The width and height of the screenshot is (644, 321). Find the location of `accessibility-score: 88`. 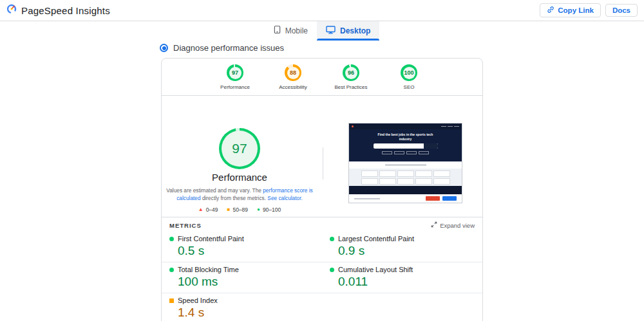

accessibility-score: 88 is located at coordinates (294, 73).